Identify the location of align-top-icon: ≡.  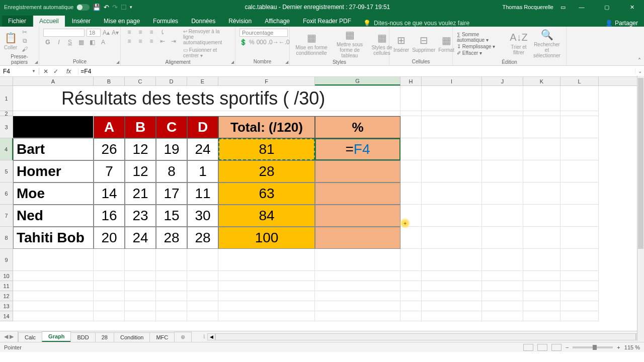
(129, 32).